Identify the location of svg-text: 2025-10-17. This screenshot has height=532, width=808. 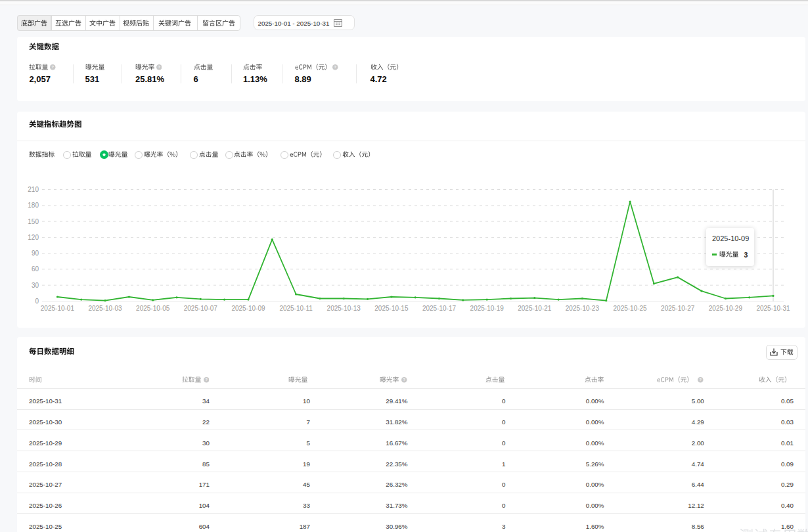
(439, 309).